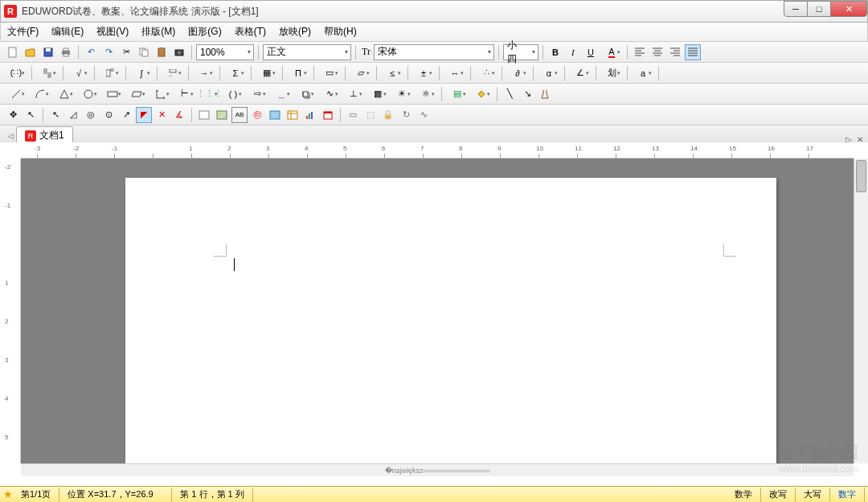  I want to click on scrollbar-thumb, so click(862, 176).